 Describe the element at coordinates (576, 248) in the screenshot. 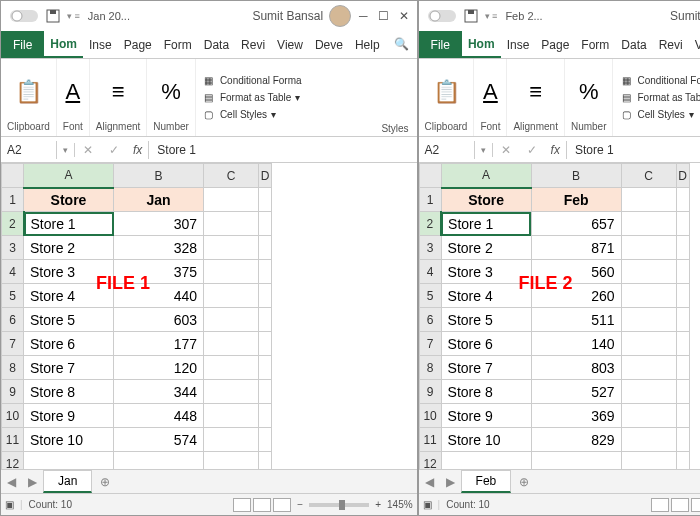

I see `cell: 871` at that location.